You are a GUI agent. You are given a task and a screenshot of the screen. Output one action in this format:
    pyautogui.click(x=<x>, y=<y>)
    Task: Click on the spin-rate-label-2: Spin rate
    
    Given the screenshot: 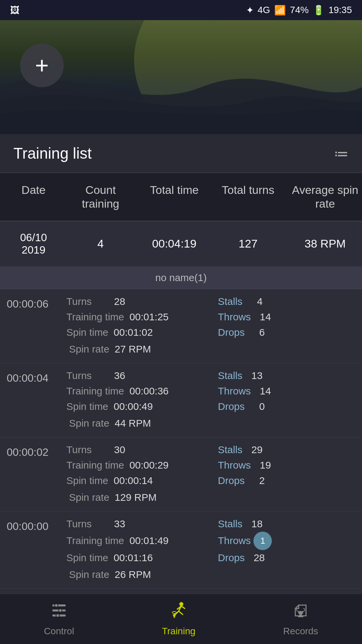 What is the action you would take?
    pyautogui.click(x=89, y=423)
    